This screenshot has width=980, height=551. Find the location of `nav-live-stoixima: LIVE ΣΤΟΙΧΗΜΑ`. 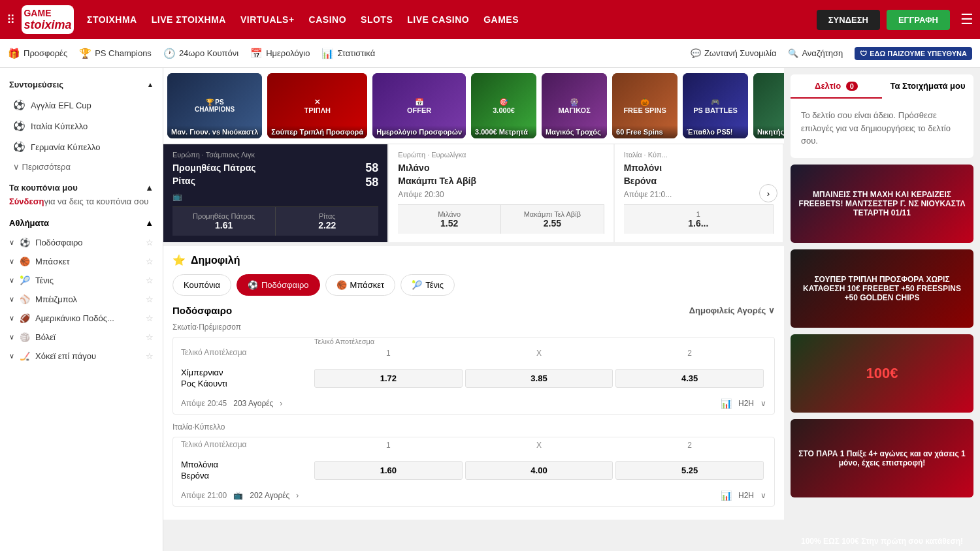

nav-live-stoixima: LIVE ΣΤΟΙΧΗΜΑ is located at coordinates (189, 20).